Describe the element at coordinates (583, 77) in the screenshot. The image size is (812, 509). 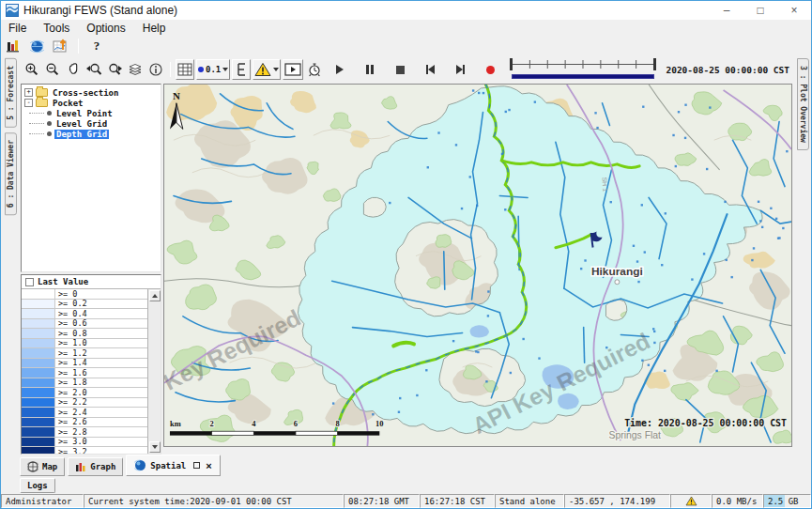
I see `time-span-bar` at that location.